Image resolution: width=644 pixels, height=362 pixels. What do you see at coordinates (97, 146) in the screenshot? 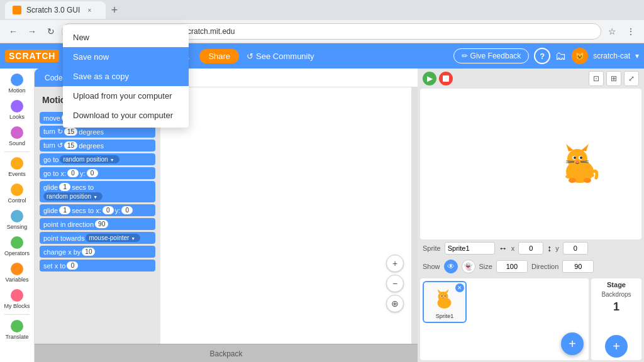
I see `block-turn-ccw: turn ↺ 15 degrees` at bounding box center [97, 146].